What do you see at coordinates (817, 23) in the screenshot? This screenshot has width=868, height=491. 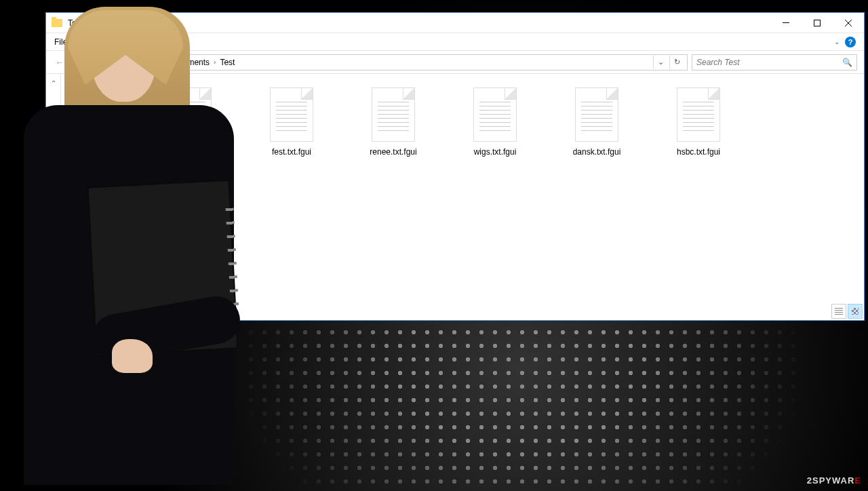 I see `maximize-icon` at bounding box center [817, 23].